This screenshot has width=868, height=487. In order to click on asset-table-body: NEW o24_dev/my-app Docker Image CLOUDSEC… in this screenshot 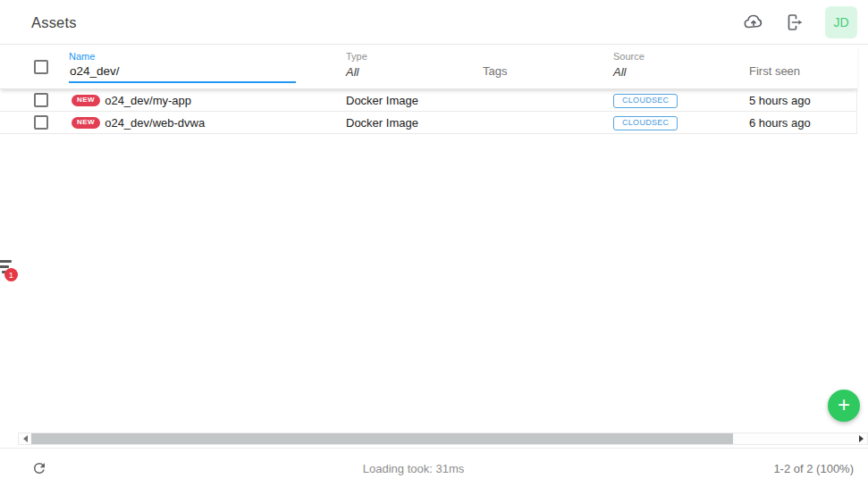, I will do `click(429, 112)`.